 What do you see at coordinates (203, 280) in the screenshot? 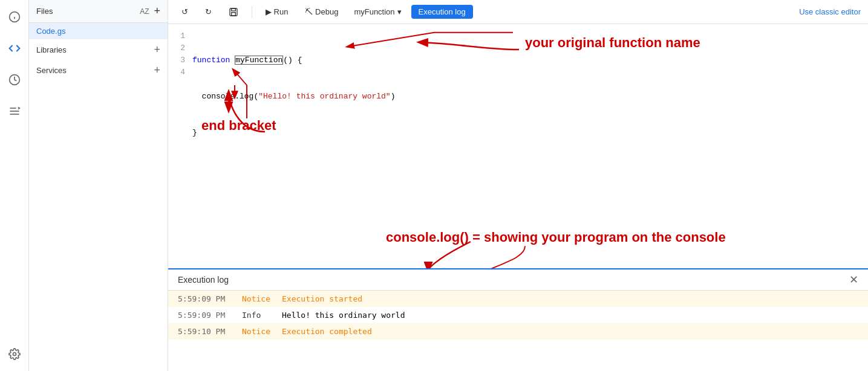
I see `execution-log-title: Execution log` at bounding box center [203, 280].